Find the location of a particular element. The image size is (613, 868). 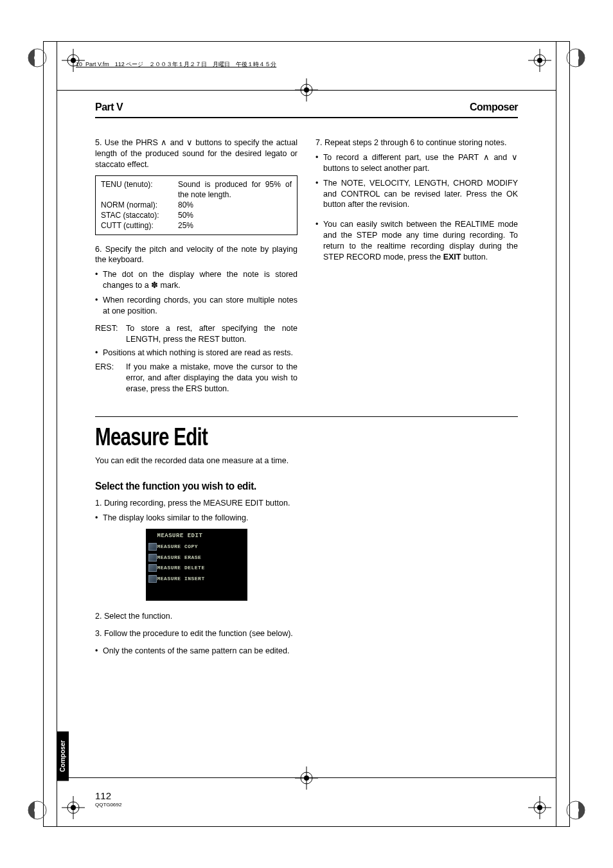

lcd-screenshot: MEASURE EDIT MEASURE COPY MEASURE ERASE … is located at coordinates (197, 565).